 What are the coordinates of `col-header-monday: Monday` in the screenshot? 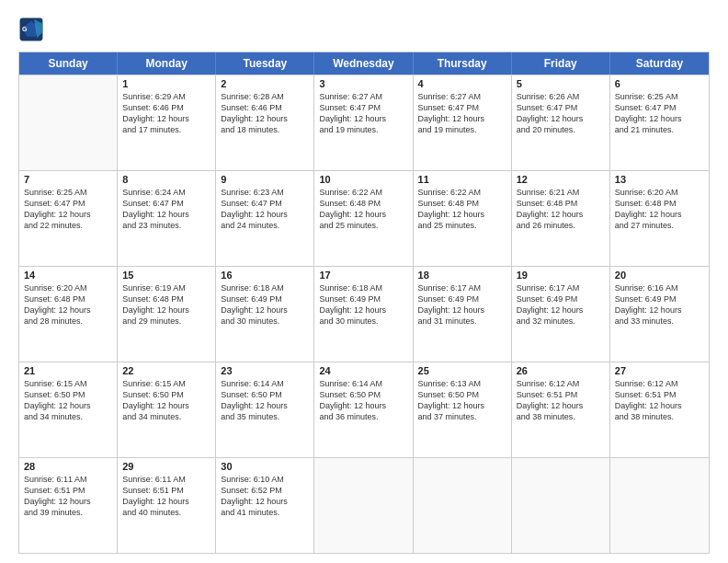 It's located at (167, 63).